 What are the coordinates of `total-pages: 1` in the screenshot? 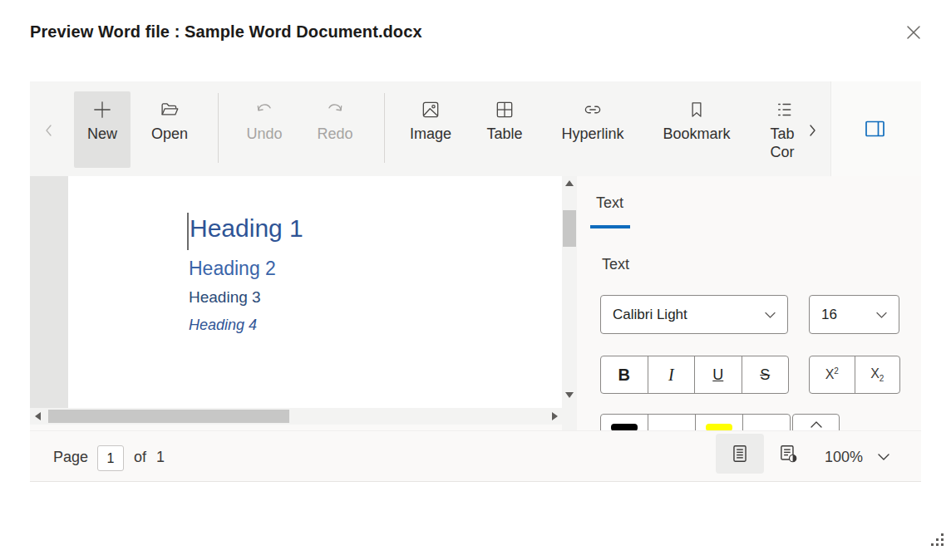 It's located at (160, 457).